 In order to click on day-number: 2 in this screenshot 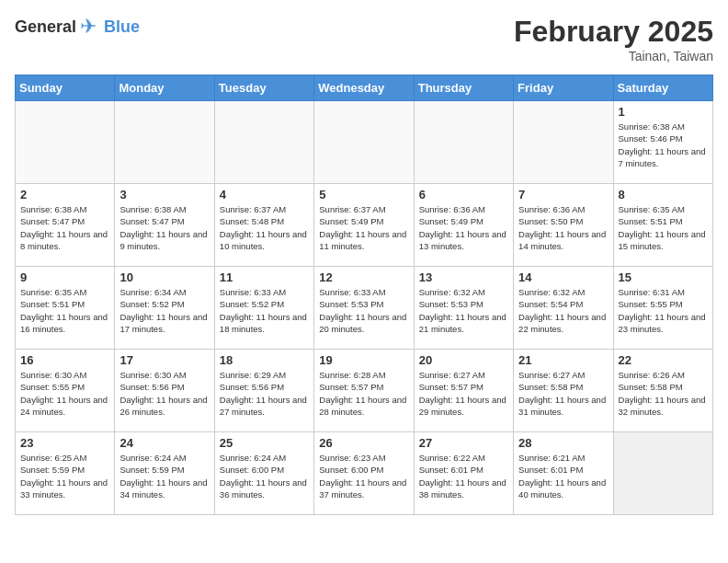, I will do `click(64, 195)`.